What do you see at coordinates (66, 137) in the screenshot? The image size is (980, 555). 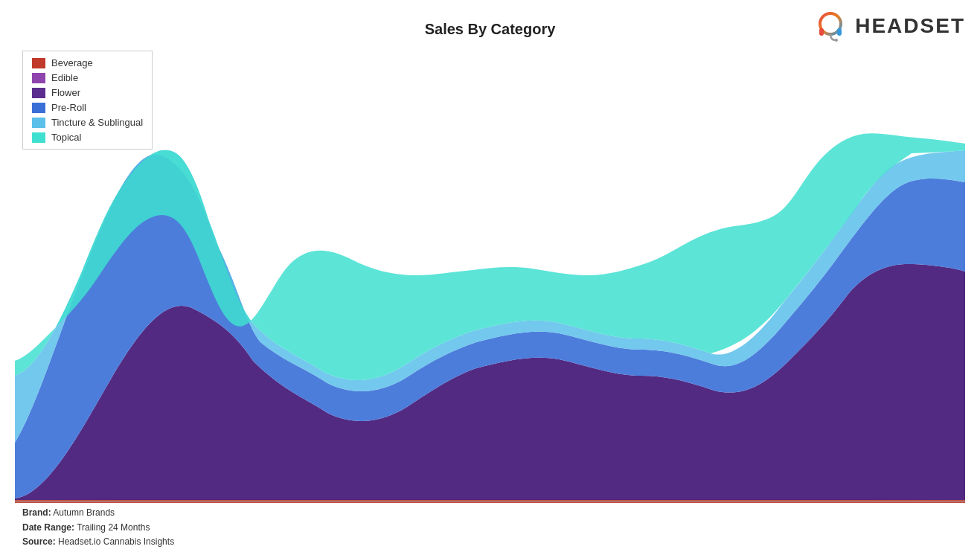 I see `legend-label-topical: Topical` at bounding box center [66, 137].